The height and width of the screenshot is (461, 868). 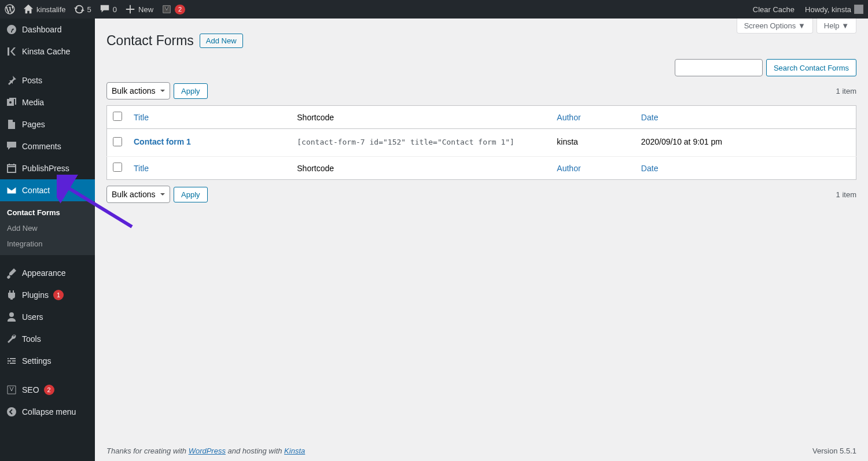 I want to click on plugins-count-badge: 1, so click(x=58, y=295).